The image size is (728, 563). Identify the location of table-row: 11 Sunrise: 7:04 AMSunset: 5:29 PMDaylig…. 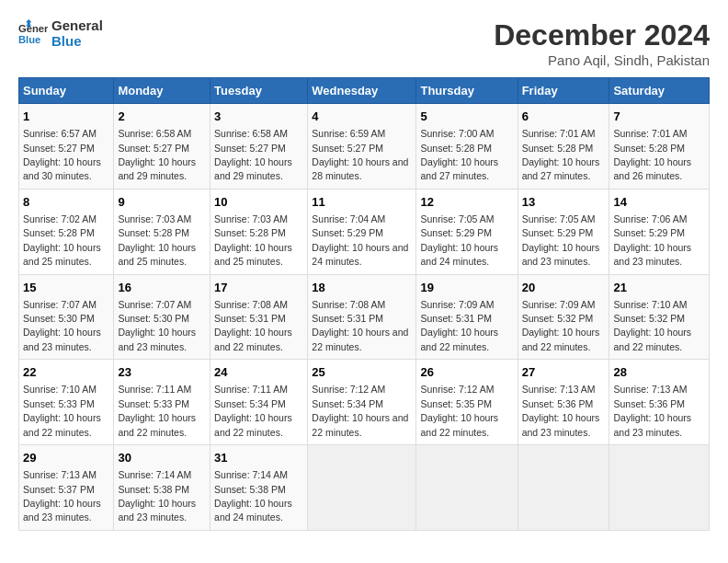
(362, 232).